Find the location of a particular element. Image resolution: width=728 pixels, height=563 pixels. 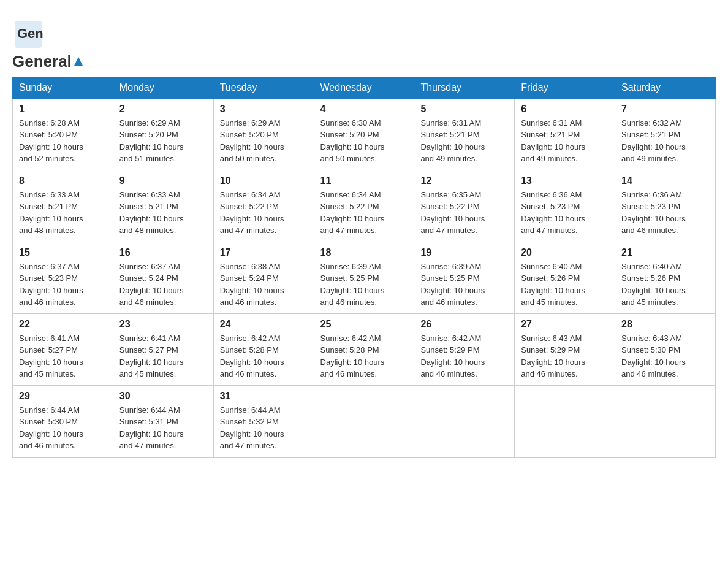

day-number: 23 is located at coordinates (163, 324).